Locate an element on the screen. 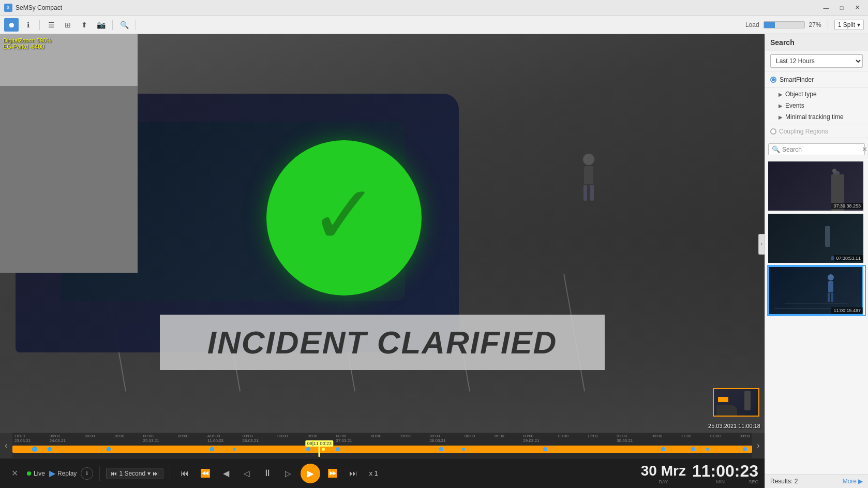  app-title: SeMSy Compact is located at coordinates (39, 8).